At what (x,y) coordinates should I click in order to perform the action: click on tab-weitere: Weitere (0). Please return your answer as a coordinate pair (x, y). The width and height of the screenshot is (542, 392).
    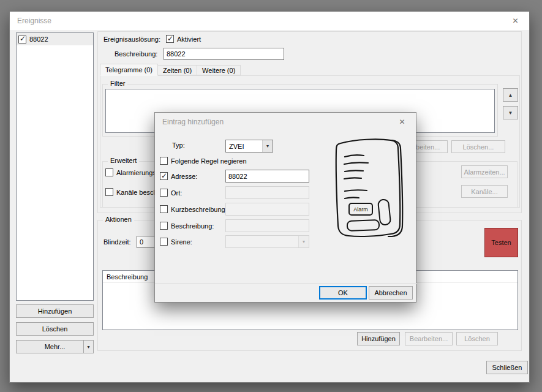
    Looking at the image, I should click on (219, 70).